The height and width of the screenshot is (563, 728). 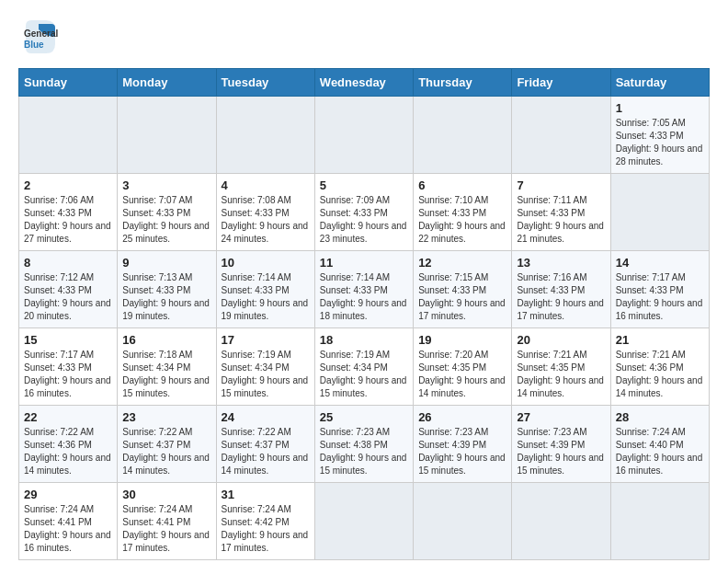 I want to click on day-cell-9: 9Sunrise: 7:13 AMSunset: 4:33 PMDaylight…, so click(x=167, y=290).